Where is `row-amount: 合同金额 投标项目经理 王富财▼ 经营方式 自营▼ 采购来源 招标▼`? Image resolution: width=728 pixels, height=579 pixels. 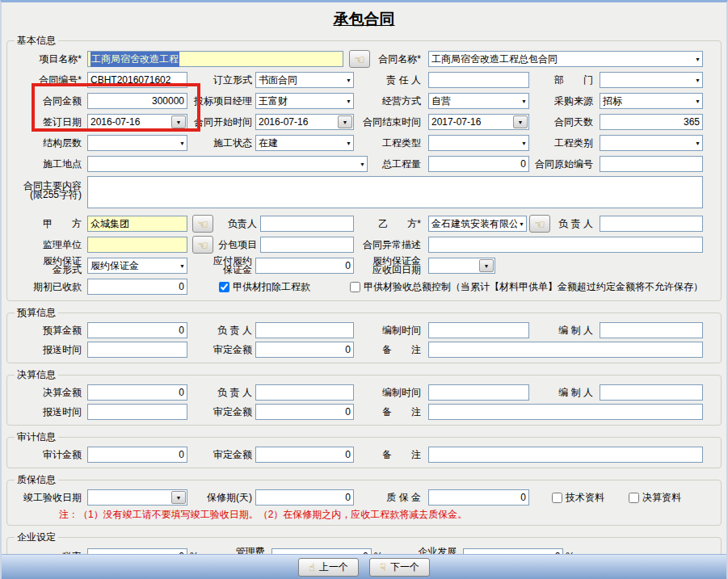
row-amount: 合同金额 投标项目经理 王富财▼ 经营方式 自营▼ 采购来源 招标▼ is located at coordinates (364, 101).